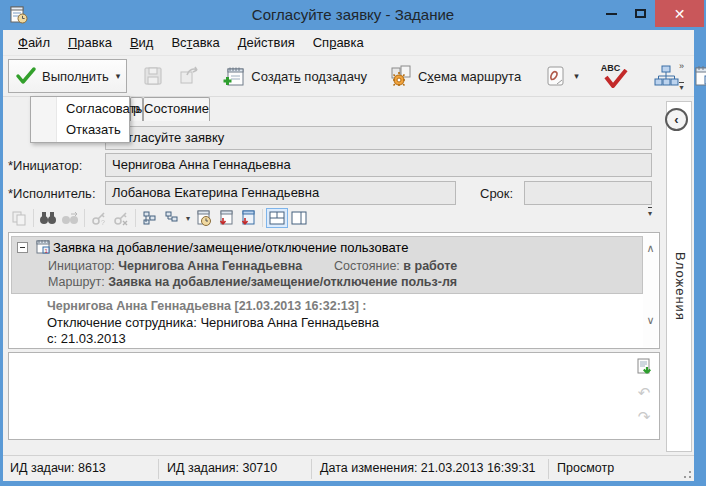  Describe the element at coordinates (334, 218) in the screenshot. I see `thread-toolbar: ? ▾` at that location.